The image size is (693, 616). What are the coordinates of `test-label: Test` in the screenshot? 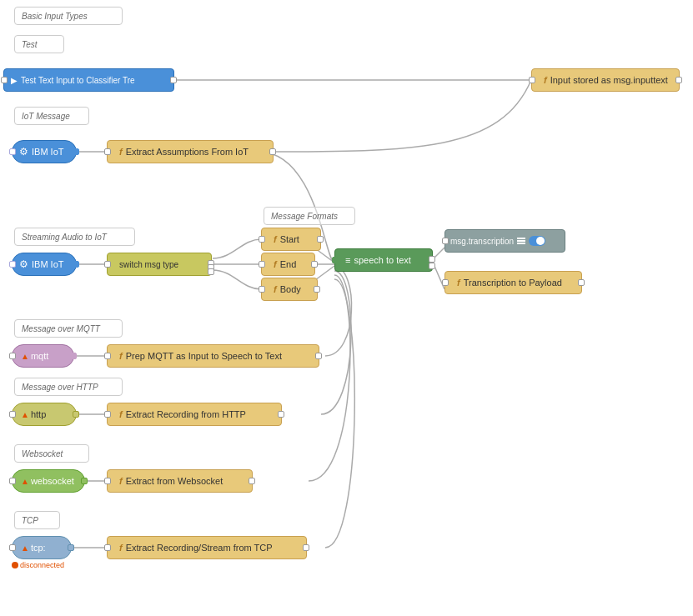 It's located at (39, 44).